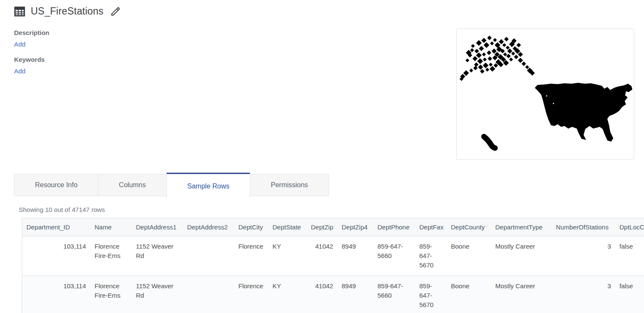  I want to click on column-header-name: Name, so click(111, 227).